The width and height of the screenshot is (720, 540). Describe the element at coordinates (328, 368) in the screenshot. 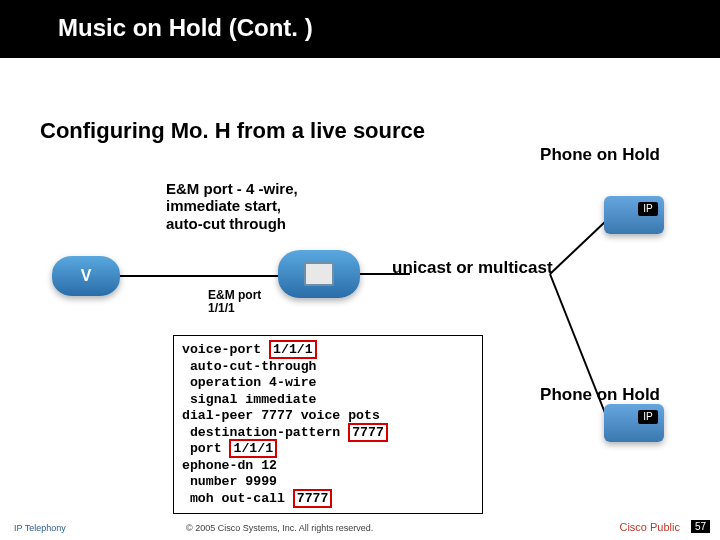

I see `cfg-l2: auto-cut-through` at that location.